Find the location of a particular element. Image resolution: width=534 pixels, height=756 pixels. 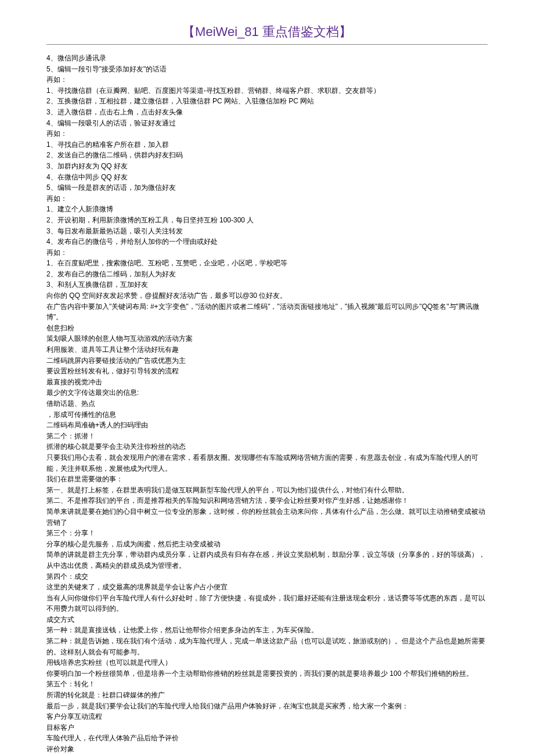

body-line: 简单来讲就是要在她们的心目中树立一位专业的形象，这时候，你的粉丝就会主动来问你，… is located at coordinates (267, 517).